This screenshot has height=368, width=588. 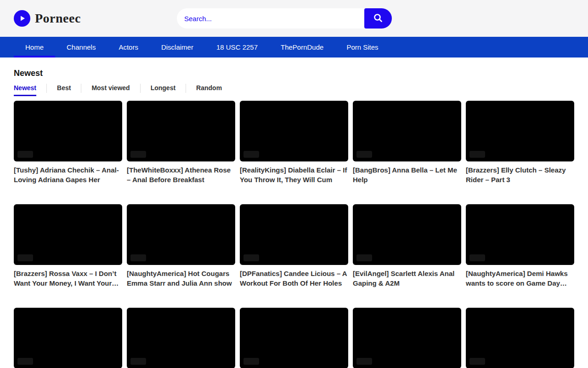 I want to click on nav-item-porn-sites: Porn Sites, so click(x=362, y=47).